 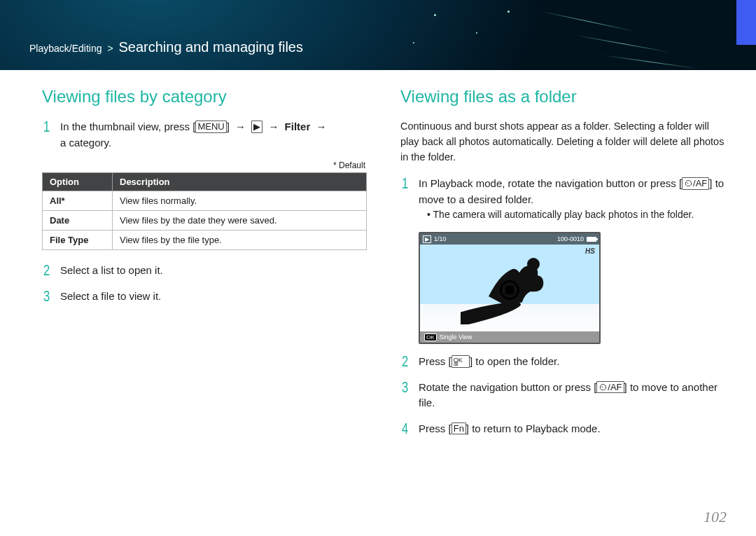 What do you see at coordinates (510, 288) in the screenshot?
I see `folder-preview-screenshot: ▶ 1/10 100-0010 HS OK Single View` at bounding box center [510, 288].